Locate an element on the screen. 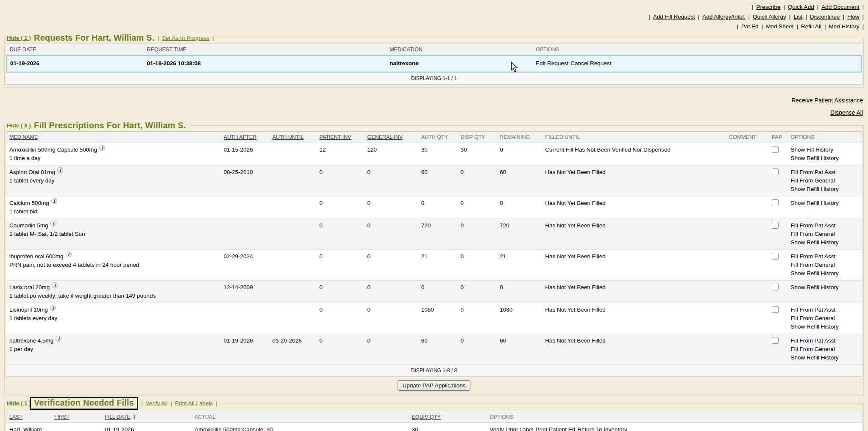 The image size is (868, 431). column-due-date: DUE DATE is located at coordinates (23, 50).